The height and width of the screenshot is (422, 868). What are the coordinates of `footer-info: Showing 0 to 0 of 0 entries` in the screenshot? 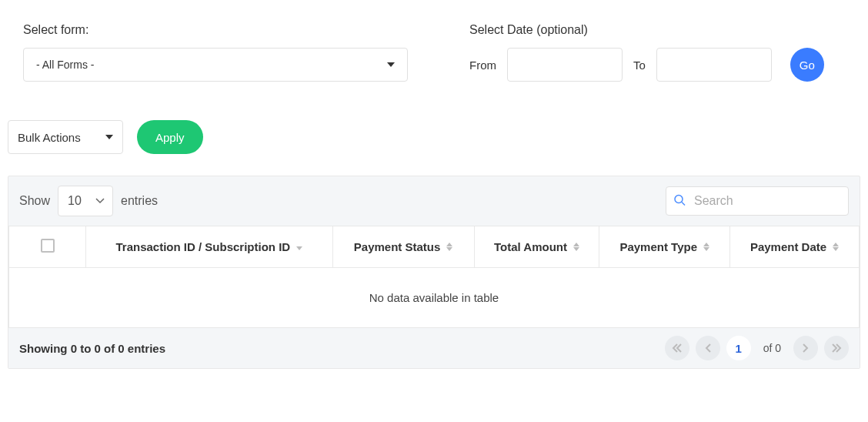 It's located at (92, 348).